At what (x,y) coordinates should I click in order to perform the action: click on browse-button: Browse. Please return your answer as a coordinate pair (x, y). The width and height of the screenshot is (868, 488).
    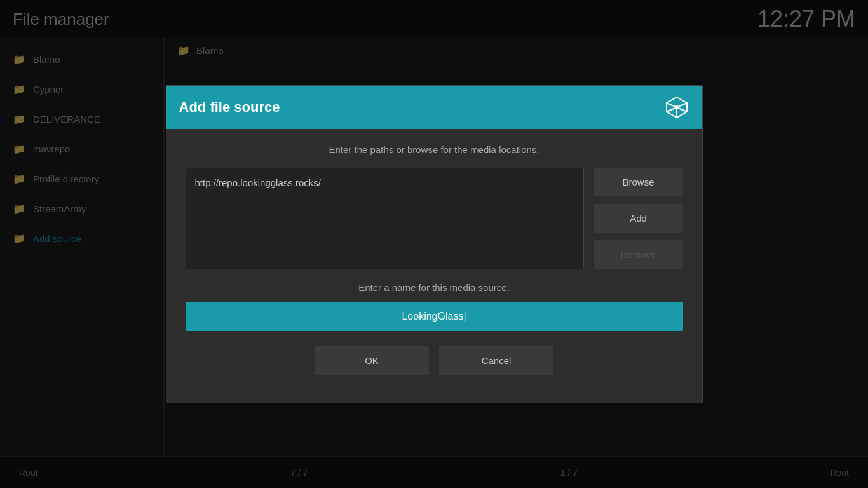
    Looking at the image, I should click on (639, 182).